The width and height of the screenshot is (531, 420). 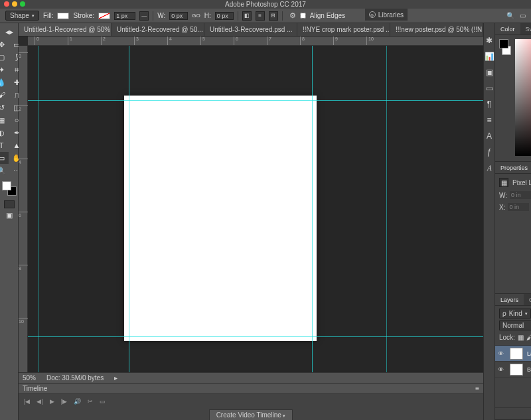 I want to click on document-tab: Untitled-3-Recovered.psd ...×, so click(x=251, y=29).